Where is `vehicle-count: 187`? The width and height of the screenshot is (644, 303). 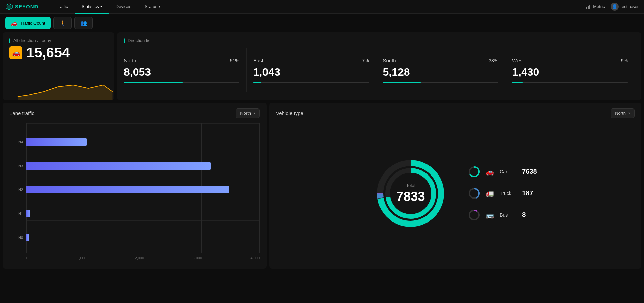
vehicle-count: 187 is located at coordinates (528, 193).